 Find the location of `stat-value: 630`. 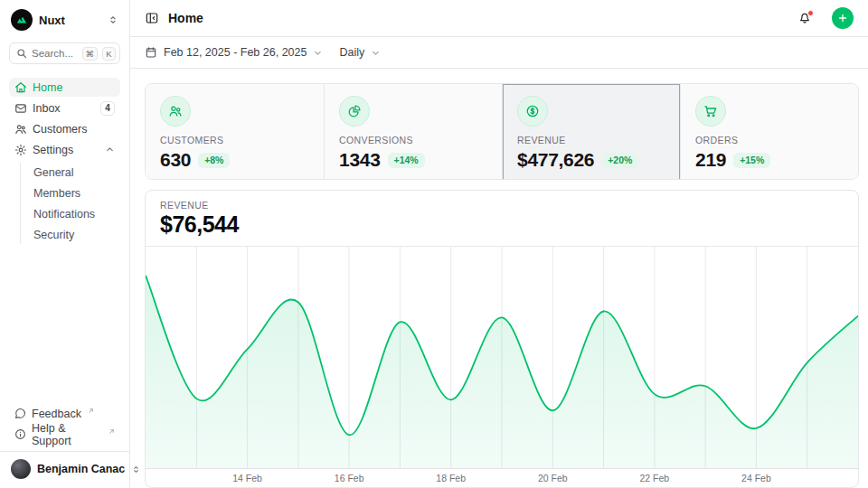

stat-value: 630 is located at coordinates (175, 160).